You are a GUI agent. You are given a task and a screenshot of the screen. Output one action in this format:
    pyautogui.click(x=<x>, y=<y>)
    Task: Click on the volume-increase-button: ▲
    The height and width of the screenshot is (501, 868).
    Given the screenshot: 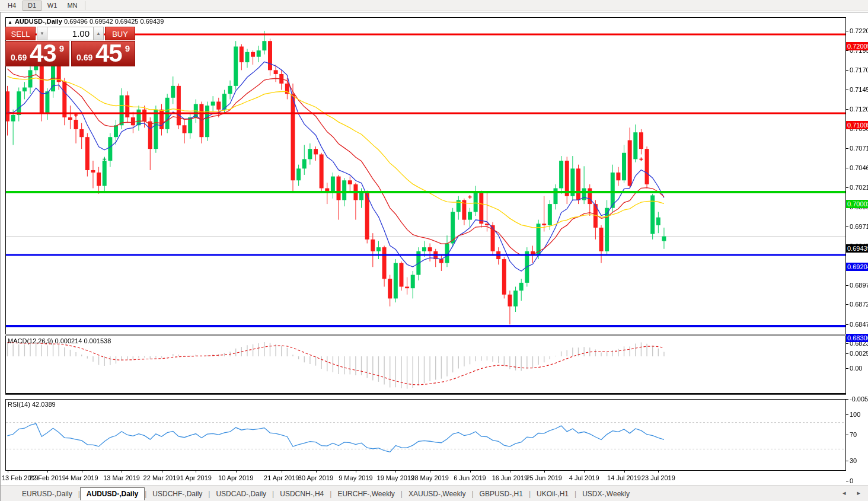 What is the action you would take?
    pyautogui.click(x=98, y=33)
    